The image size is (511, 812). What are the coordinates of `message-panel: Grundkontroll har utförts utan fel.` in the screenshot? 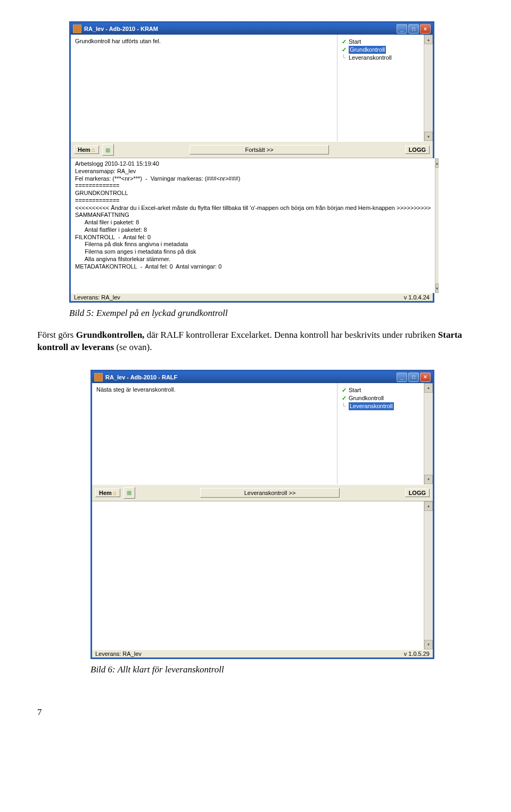 It's located at (204, 88).